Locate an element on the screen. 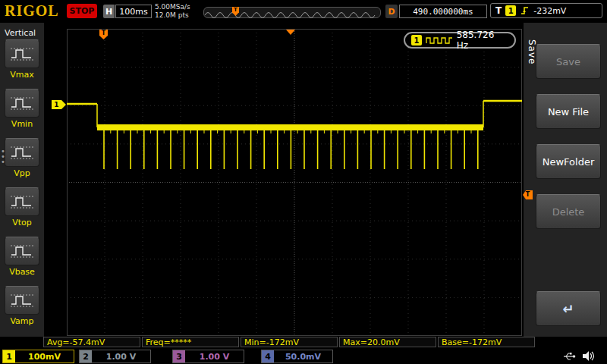 The width and height of the screenshot is (607, 364). save-button: Save is located at coordinates (568, 61).